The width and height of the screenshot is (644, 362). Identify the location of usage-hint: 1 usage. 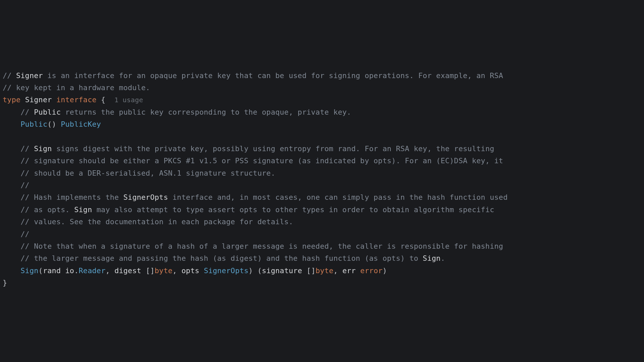
(129, 100).